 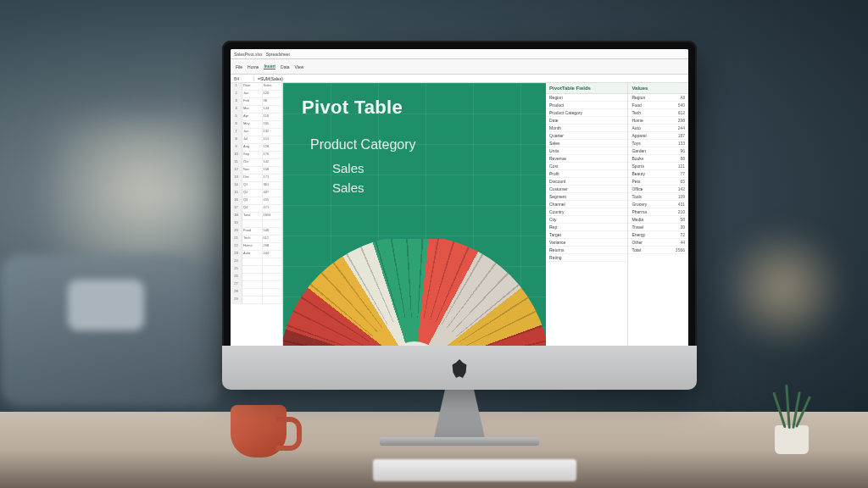 What do you see at coordinates (273, 247) in the screenshot?
I see `grid-cell: 298` at bounding box center [273, 247].